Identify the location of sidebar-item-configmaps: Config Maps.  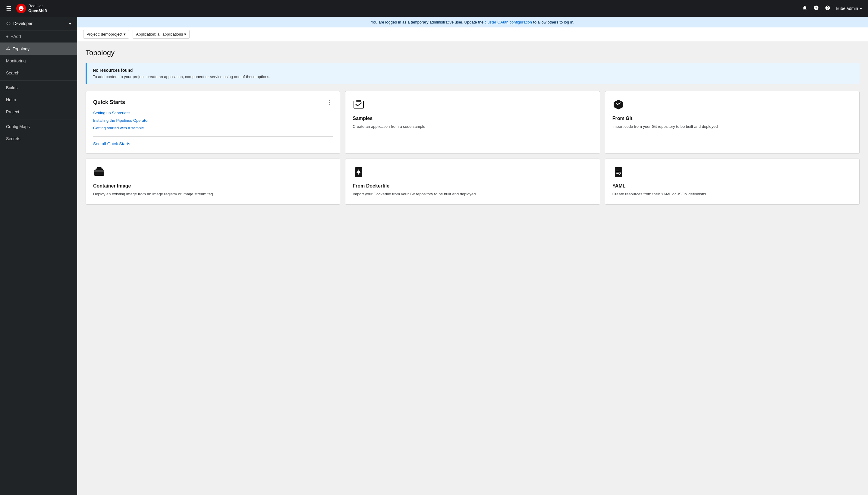
(39, 126).